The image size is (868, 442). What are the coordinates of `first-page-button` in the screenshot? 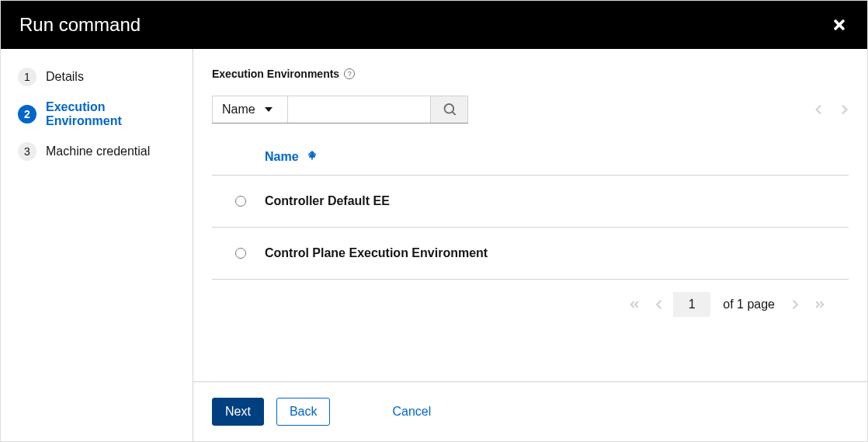 It's located at (634, 305).